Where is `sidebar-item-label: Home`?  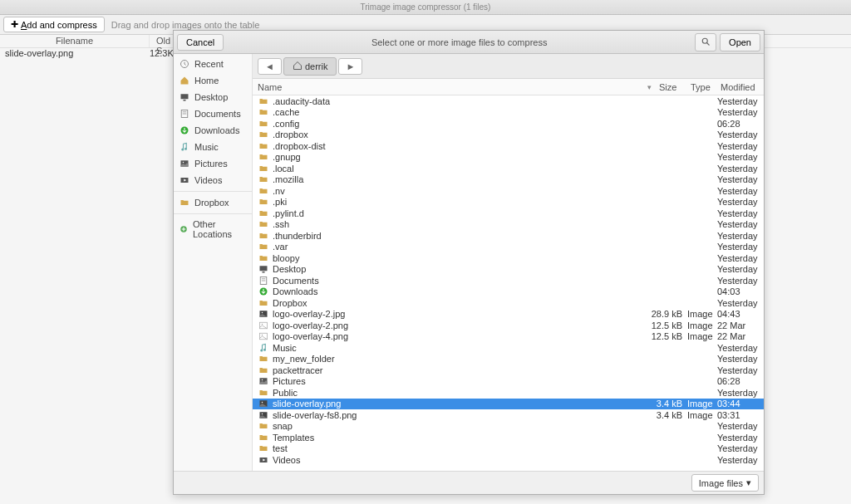 sidebar-item-label: Home is located at coordinates (206, 81).